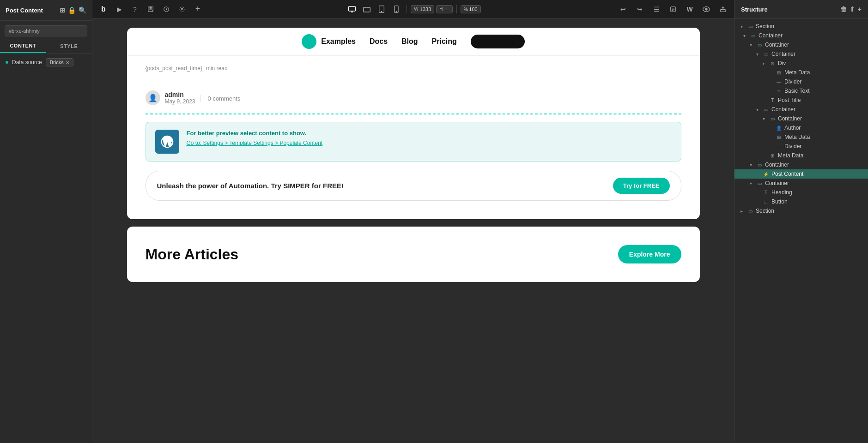 The width and height of the screenshot is (868, 443). I want to click on history-icon, so click(166, 9).